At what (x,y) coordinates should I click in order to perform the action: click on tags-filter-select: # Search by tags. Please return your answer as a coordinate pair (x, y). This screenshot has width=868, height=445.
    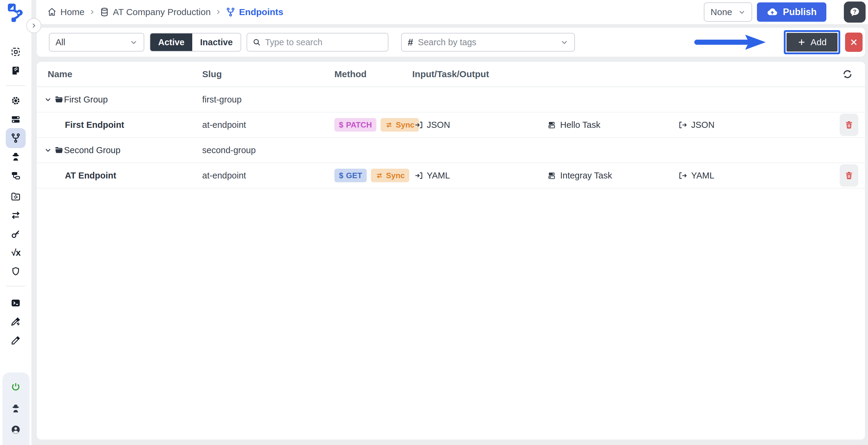
    Looking at the image, I should click on (488, 42).